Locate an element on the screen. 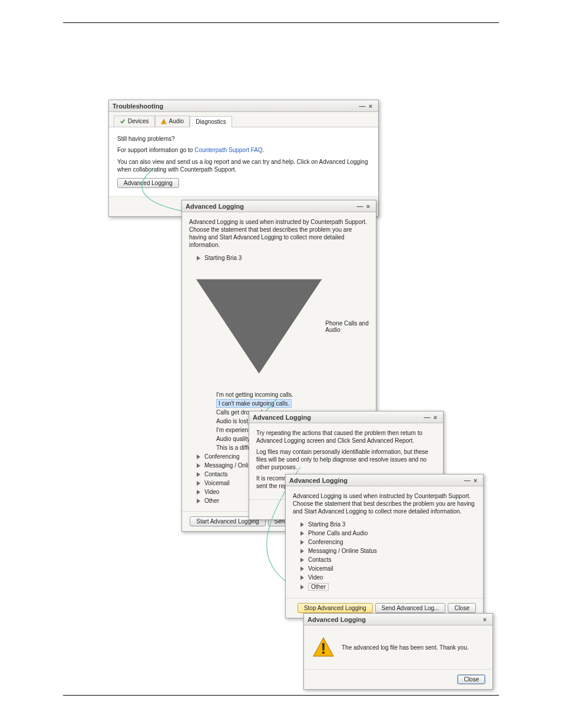 The height and width of the screenshot is (728, 562). stop-advanced-logging-button: Stop Advanced Logging is located at coordinates (335, 608).